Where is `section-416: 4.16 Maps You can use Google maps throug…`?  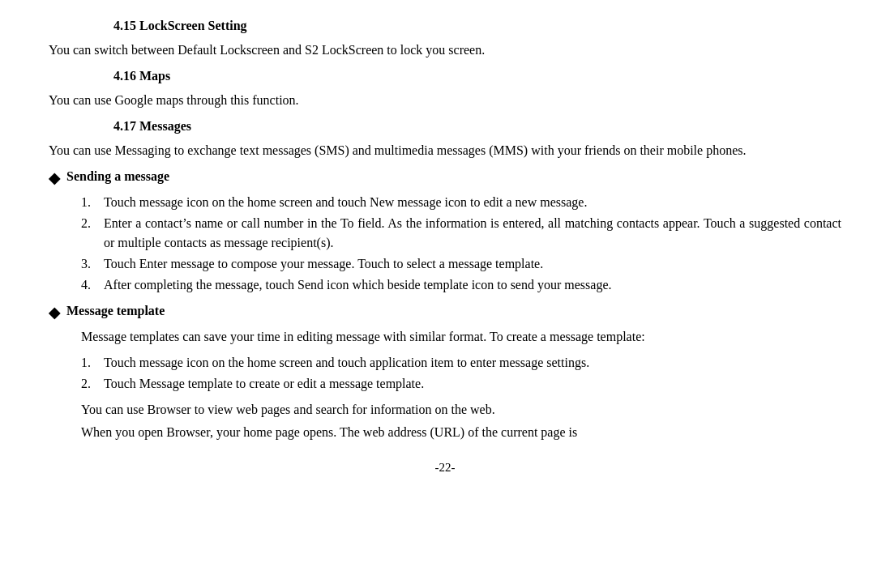 section-416: 4.16 Maps You can use Google maps throug… is located at coordinates (445, 88).